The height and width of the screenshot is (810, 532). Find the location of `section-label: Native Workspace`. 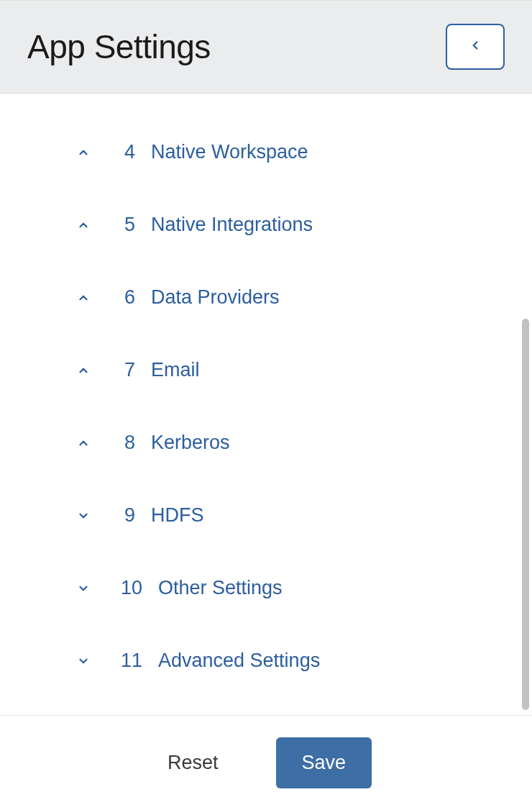

section-label: Native Workspace is located at coordinates (230, 153).